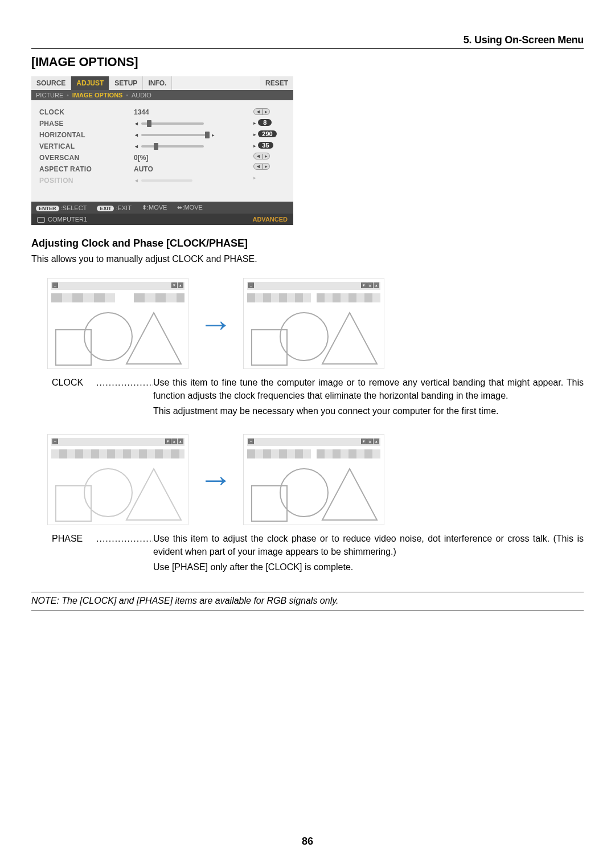  What do you see at coordinates (262, 166) in the screenshot?
I see `arrows-aspect: ◄ | ▸` at bounding box center [262, 166].